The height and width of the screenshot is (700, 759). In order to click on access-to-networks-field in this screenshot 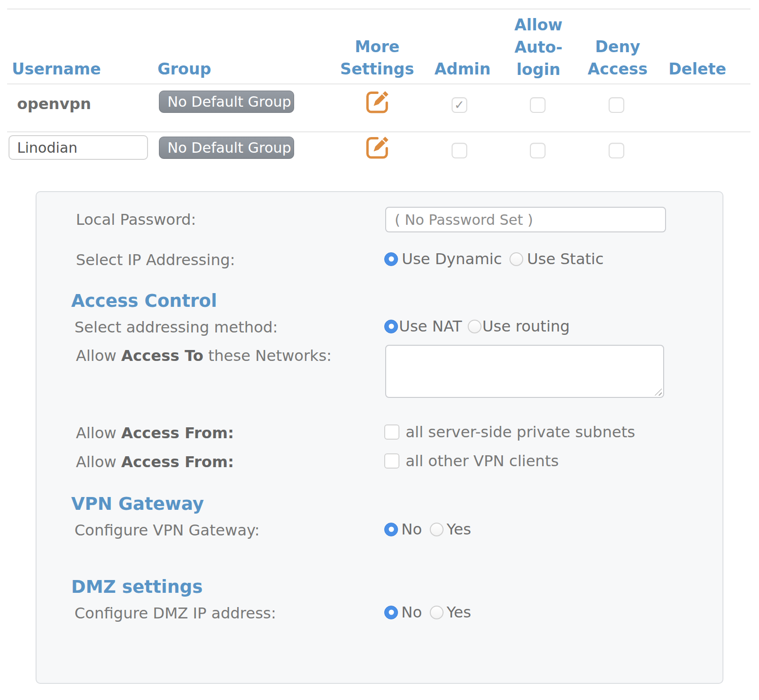, I will do `click(525, 371)`.